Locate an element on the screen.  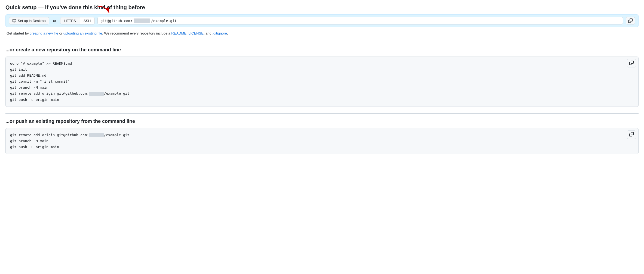
info-text-and: , and is located at coordinates (208, 33).